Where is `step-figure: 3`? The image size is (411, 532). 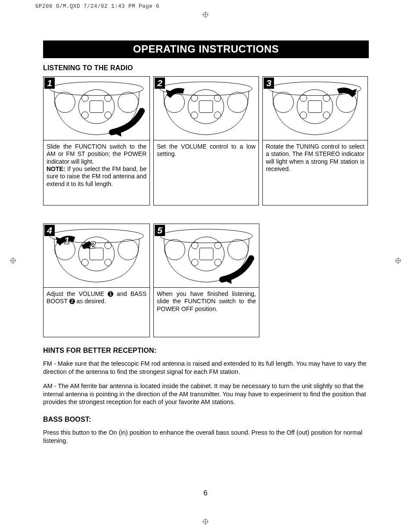
step-figure: 3 is located at coordinates (315, 109).